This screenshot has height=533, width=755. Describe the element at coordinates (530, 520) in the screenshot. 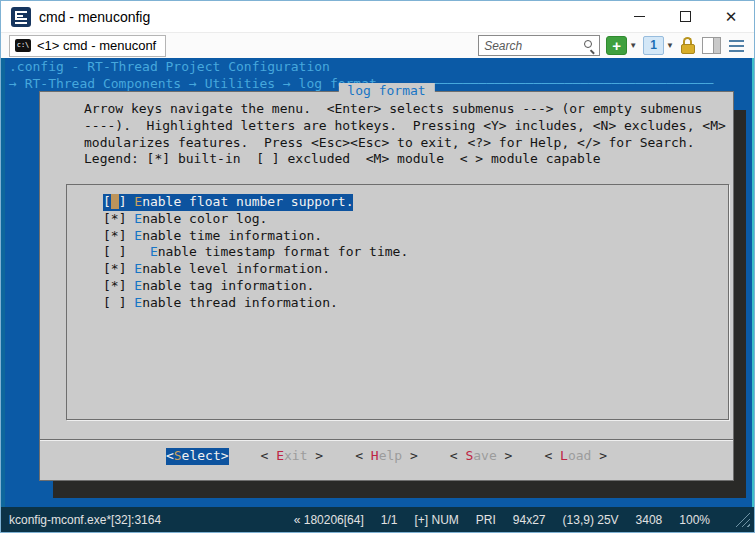

I see `status-console-size: 94x27` at that location.